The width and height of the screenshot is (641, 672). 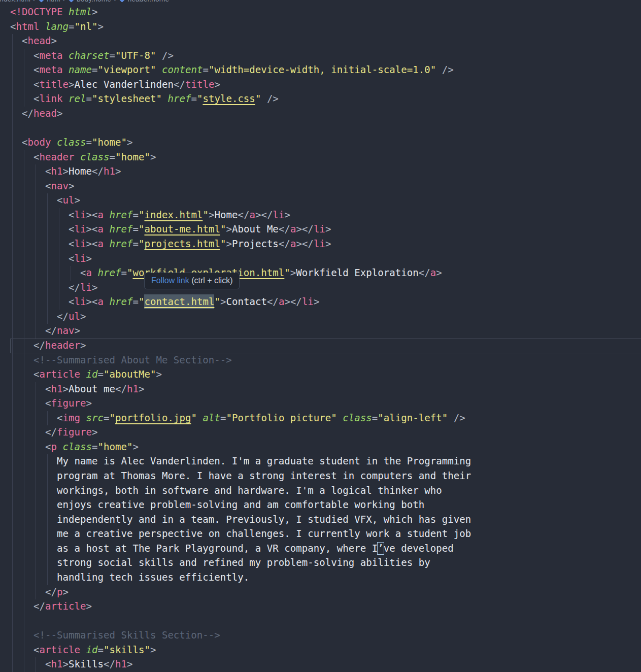 What do you see at coordinates (326, 201) in the screenshot?
I see `code-line: <ul>` at bounding box center [326, 201].